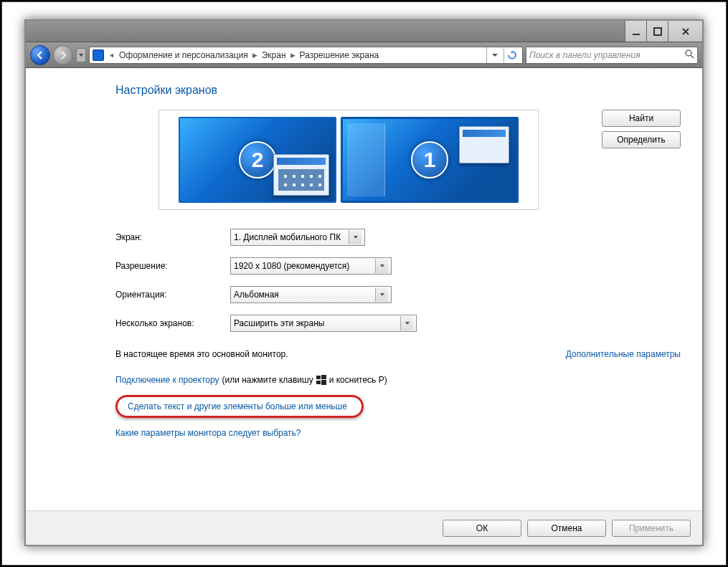  What do you see at coordinates (40, 55) in the screenshot?
I see `back-button` at bounding box center [40, 55].